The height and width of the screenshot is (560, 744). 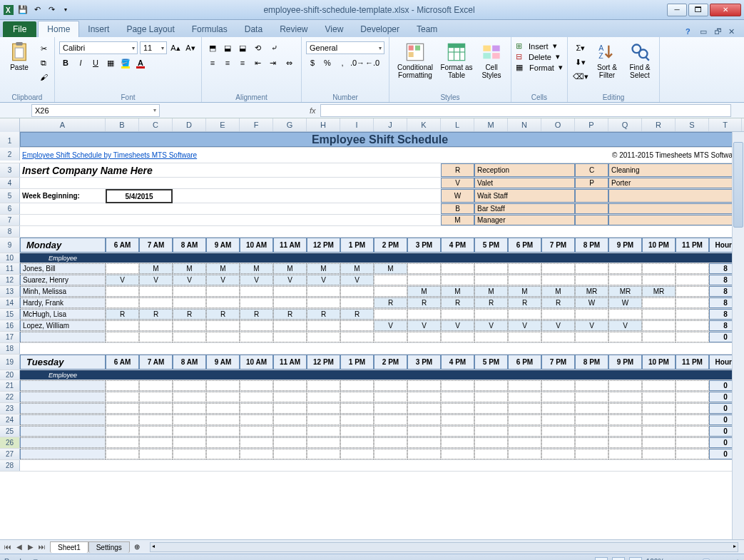 I want to click on row-header: 7, so click(x=10, y=220).